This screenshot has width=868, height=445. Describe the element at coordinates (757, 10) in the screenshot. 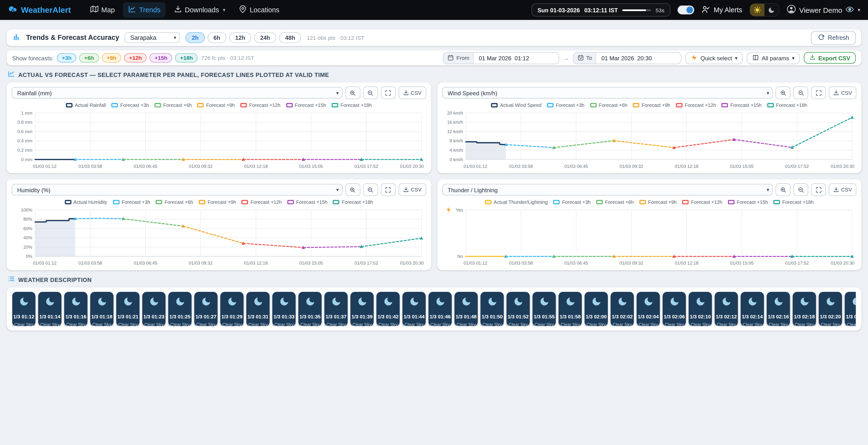

I see `light-theme-button` at that location.